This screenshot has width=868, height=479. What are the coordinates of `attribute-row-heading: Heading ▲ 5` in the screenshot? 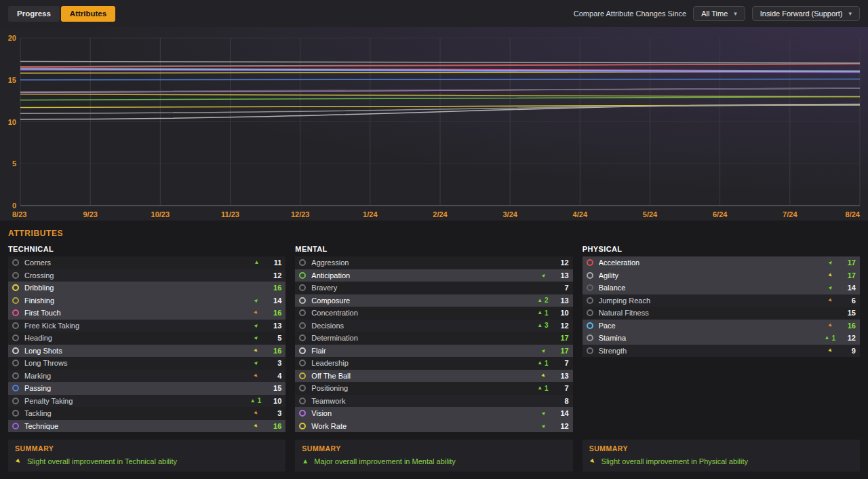 It's located at (146, 338).